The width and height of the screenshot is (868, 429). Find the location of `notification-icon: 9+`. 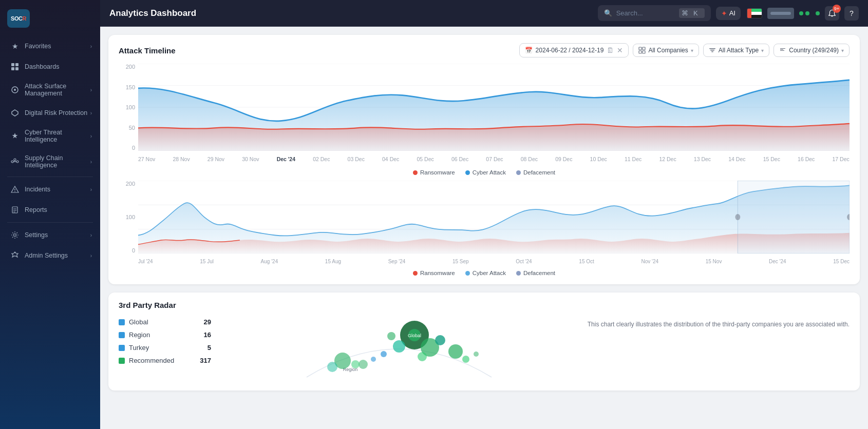

notification-icon: 9+ is located at coordinates (832, 13).